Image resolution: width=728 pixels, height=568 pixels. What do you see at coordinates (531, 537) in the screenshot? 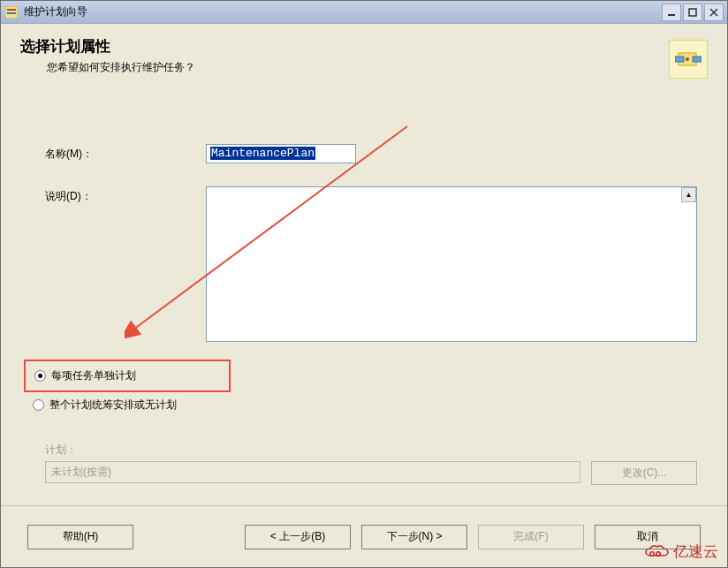
I see `finish-button: 完成(F)` at bounding box center [531, 537].